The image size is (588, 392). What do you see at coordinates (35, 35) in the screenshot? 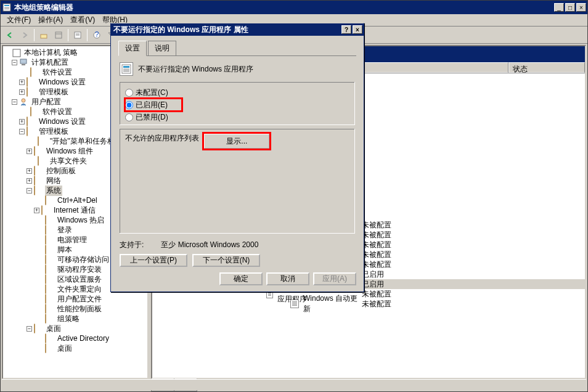
I see `toolbar-separator` at bounding box center [35, 35].